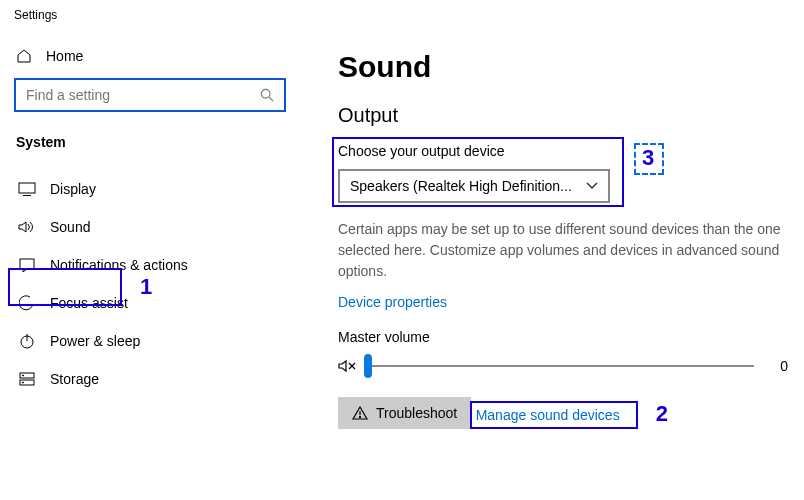  Describe the element at coordinates (70, 227) in the screenshot. I see `sidebar-item-label: Sound` at that location.